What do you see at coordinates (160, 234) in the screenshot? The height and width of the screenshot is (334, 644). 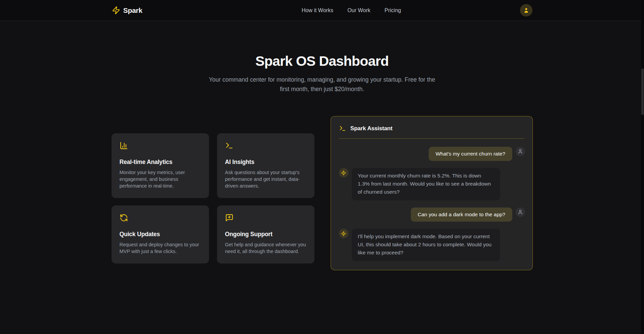 I see `feature-card-quick-updates: Quick Updates Request and deploy changes…` at bounding box center [160, 234].